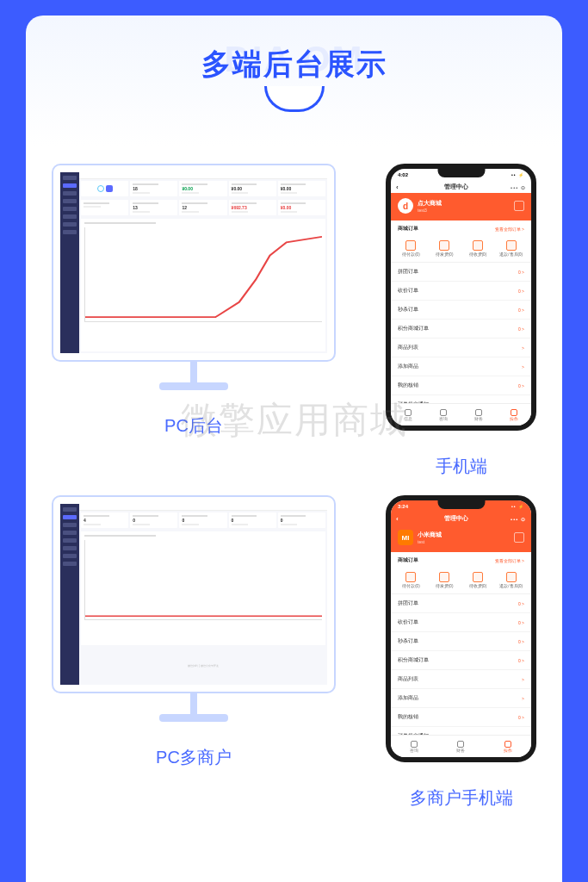  I want to click on stat-value: ¥692.73, so click(253, 208).